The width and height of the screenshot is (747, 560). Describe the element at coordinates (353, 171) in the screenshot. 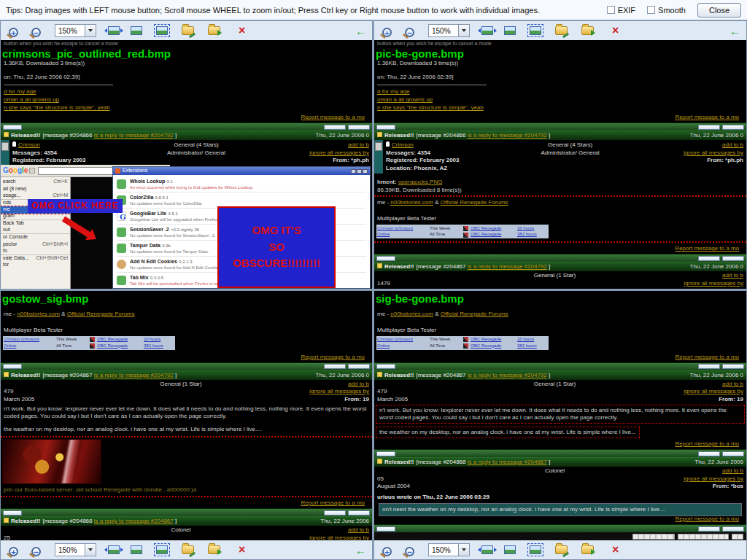

I see `minimize-icon` at that location.